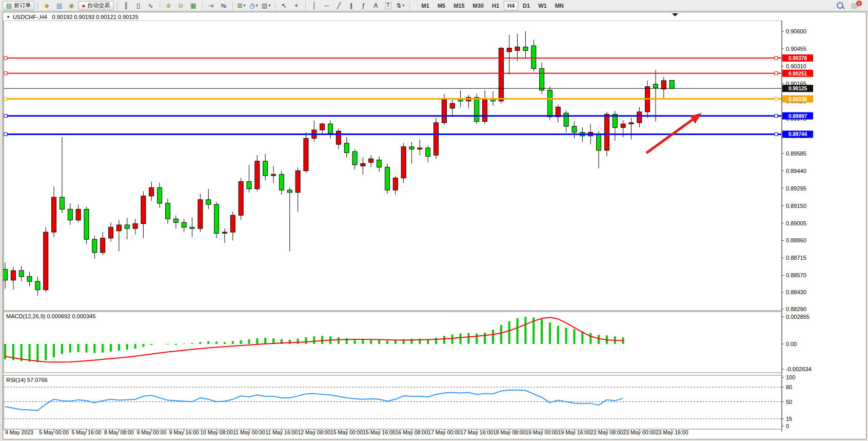 Image resolution: width=868 pixels, height=441 pixels. I want to click on horizontal-line-button: ─, so click(327, 6).